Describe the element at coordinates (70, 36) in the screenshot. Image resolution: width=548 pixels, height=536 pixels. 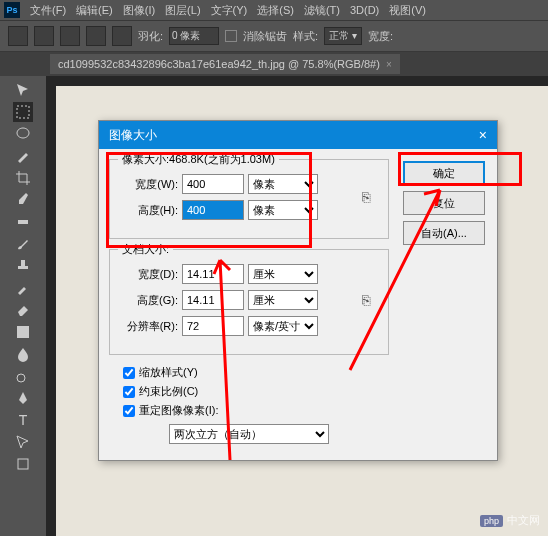
I see `selection-mode-add` at that location.